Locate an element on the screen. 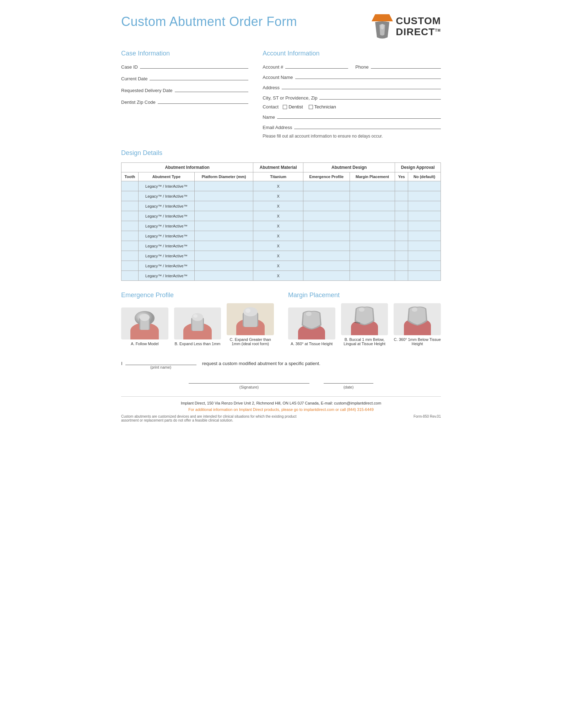 The width and height of the screenshot is (562, 728). mp-buccal-1mm: B. Buccal 1 mm Below, Lingual at Tissue … is located at coordinates (364, 325).